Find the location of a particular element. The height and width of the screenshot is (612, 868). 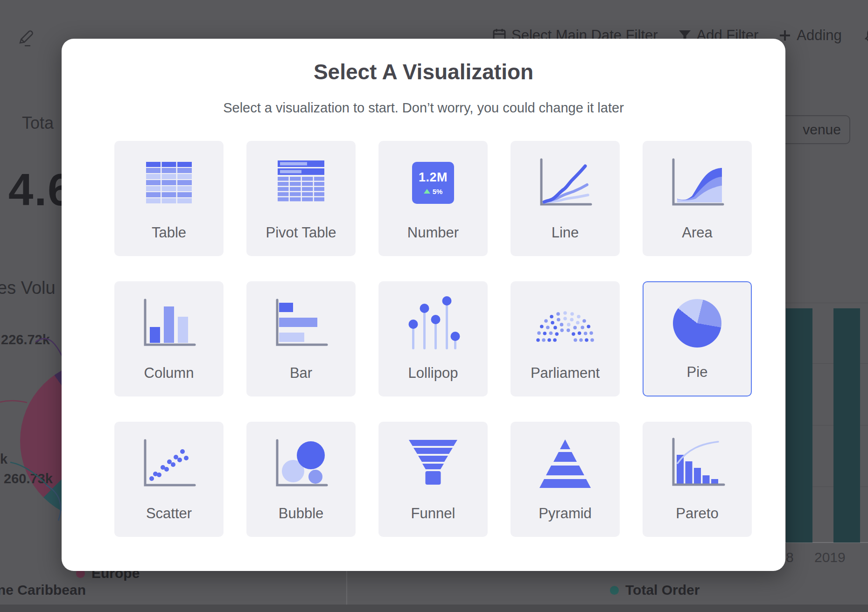

viz-option-table: Table is located at coordinates (169, 199).